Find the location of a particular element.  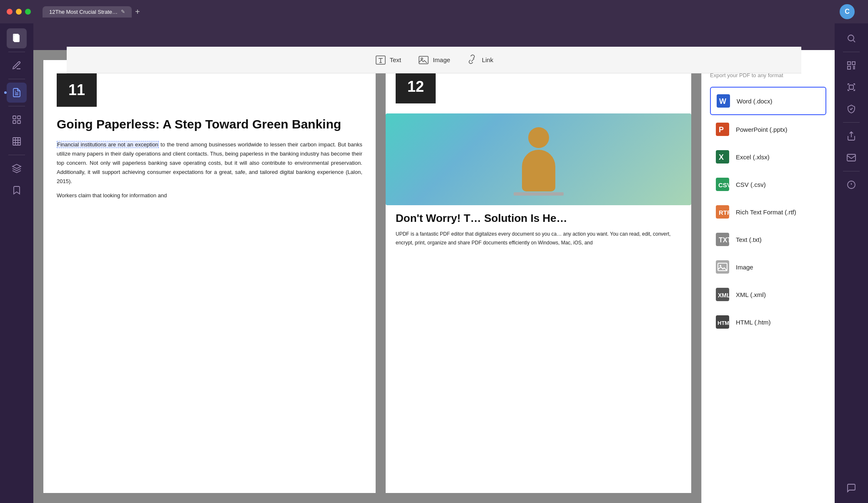

export-option-label-image: Image is located at coordinates (745, 267).